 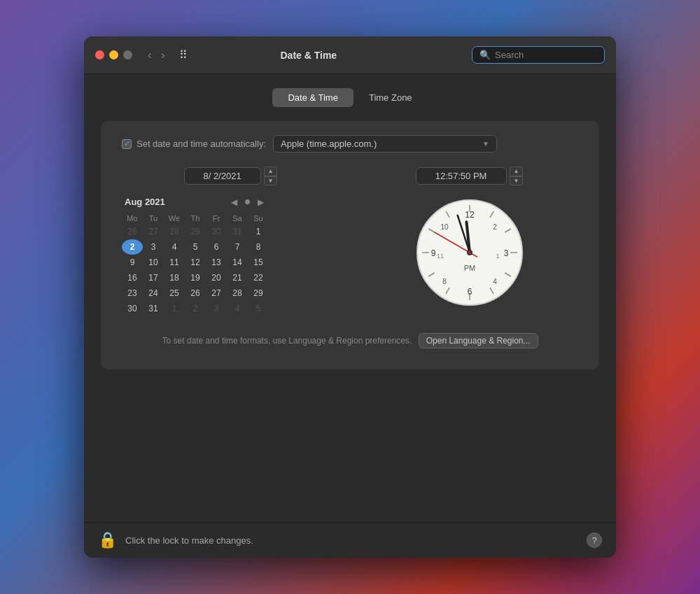 What do you see at coordinates (271, 171) in the screenshot?
I see `date-stepper-up: ▲` at bounding box center [271, 171].